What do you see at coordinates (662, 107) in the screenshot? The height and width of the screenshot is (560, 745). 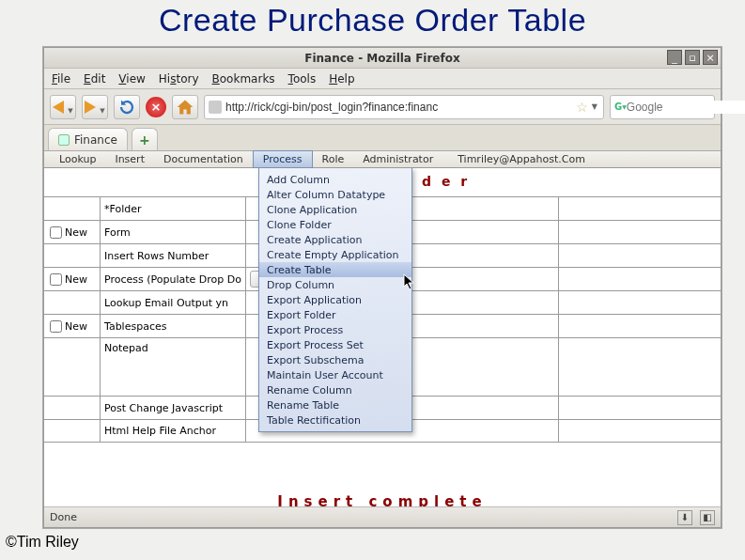 I see `search-bar: G▼ 🔍` at bounding box center [662, 107].